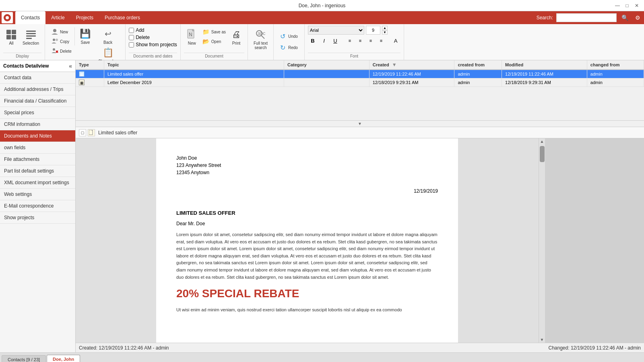 Image resolution: width=644 pixels, height=362 pixels. What do you see at coordinates (350, 41) in the screenshot?
I see `align-left-button: ≡` at bounding box center [350, 41].